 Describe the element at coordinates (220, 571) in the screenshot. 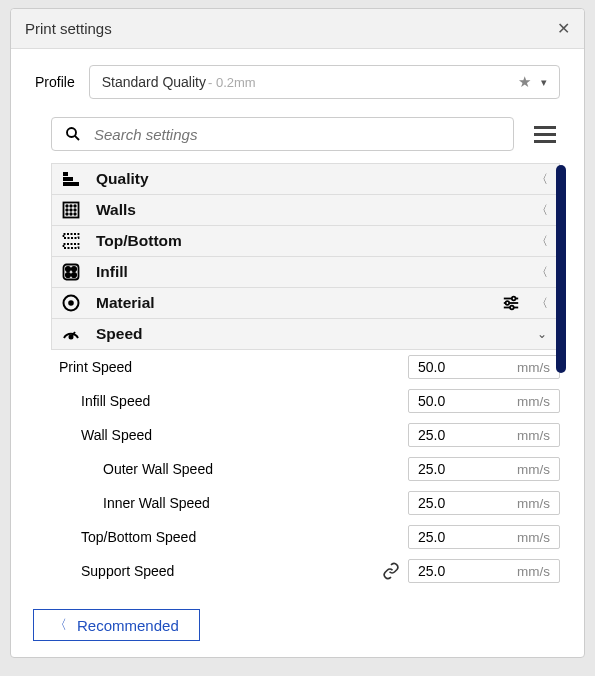

I see `setting-label: Support Speed` at that location.